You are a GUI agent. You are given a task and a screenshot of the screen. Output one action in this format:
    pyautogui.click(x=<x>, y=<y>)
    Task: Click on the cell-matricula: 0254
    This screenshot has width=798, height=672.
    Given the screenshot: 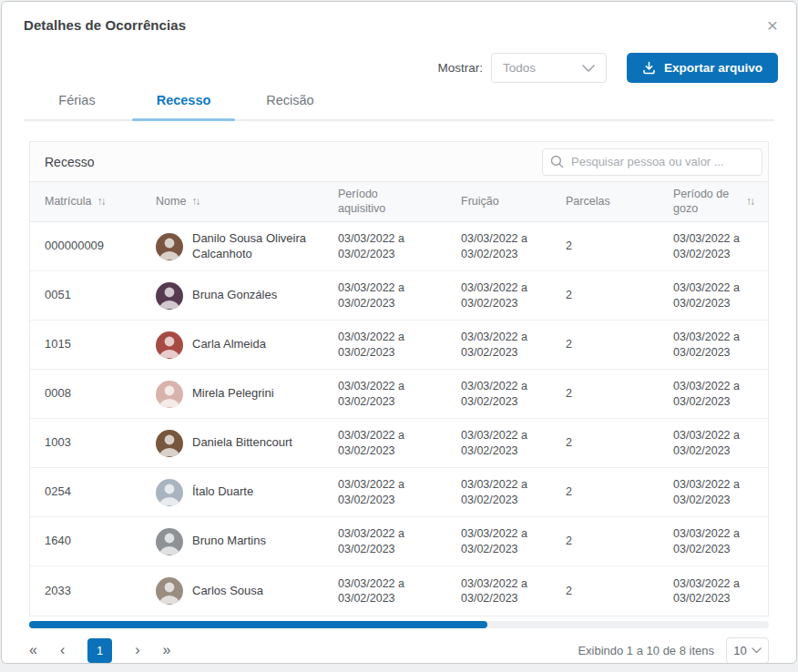 What is the action you would take?
    pyautogui.click(x=92, y=492)
    